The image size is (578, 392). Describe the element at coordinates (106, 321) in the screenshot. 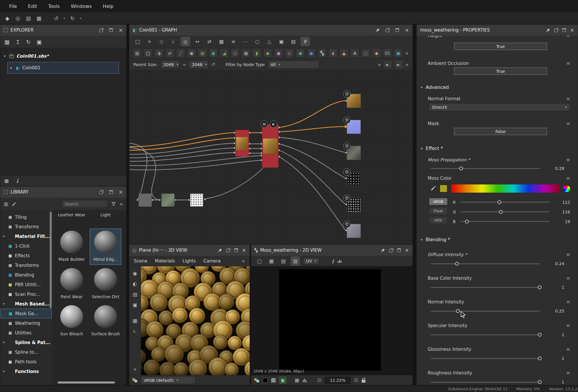

I see `library-grid-item: Surface Brush` at that location.